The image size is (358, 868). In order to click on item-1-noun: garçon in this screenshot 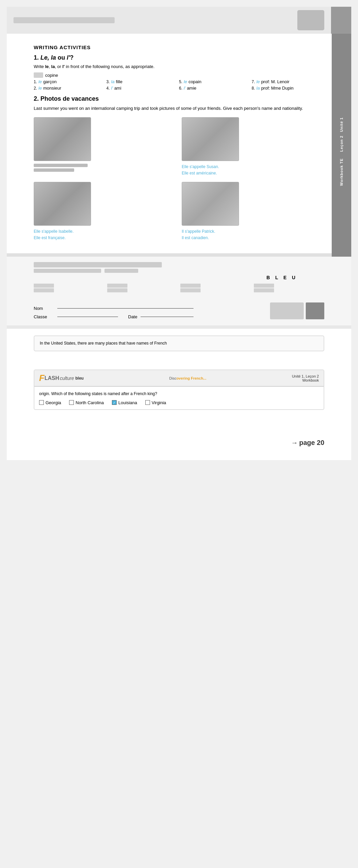, I will do `click(50, 82)`.